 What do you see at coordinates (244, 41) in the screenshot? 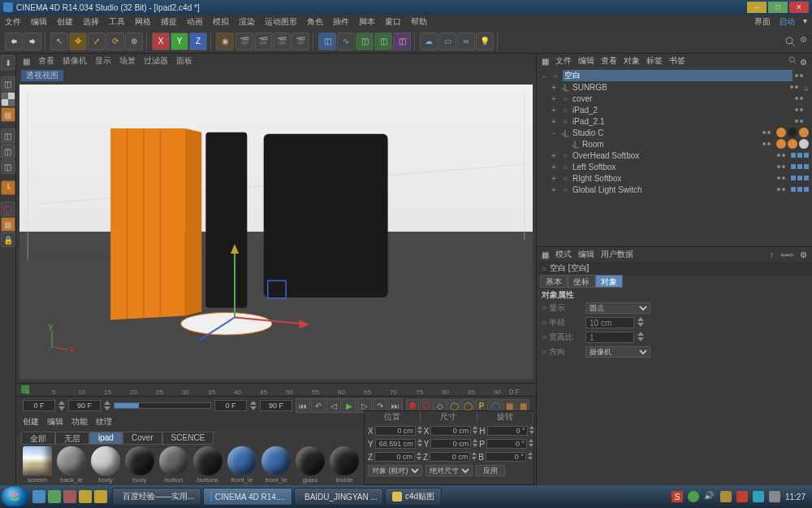
I see `render-view-button: 🎬` at bounding box center [244, 41].